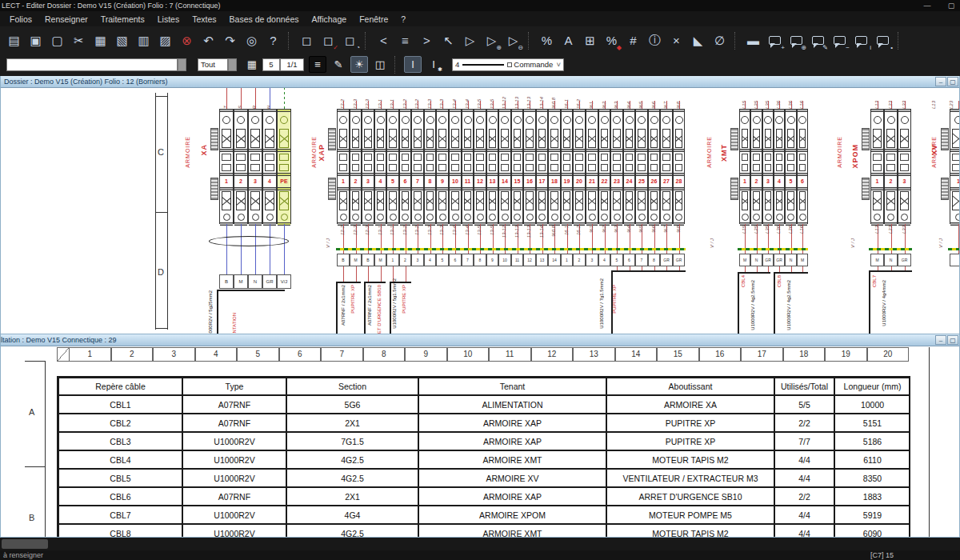 Image resolution: width=960 pixels, height=560 pixels. Describe the element at coordinates (891, 166) in the screenshot. I see `terminal-xpom-2: 2` at that location.